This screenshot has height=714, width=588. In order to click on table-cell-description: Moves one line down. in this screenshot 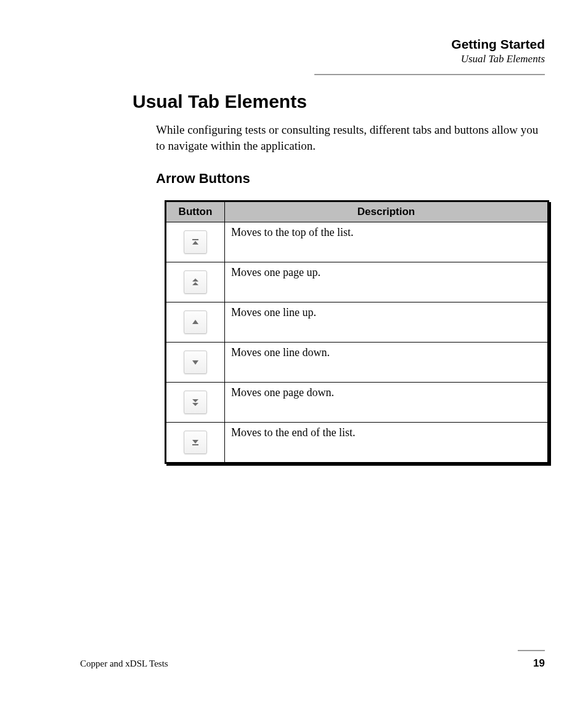, I will do `click(386, 362)`.